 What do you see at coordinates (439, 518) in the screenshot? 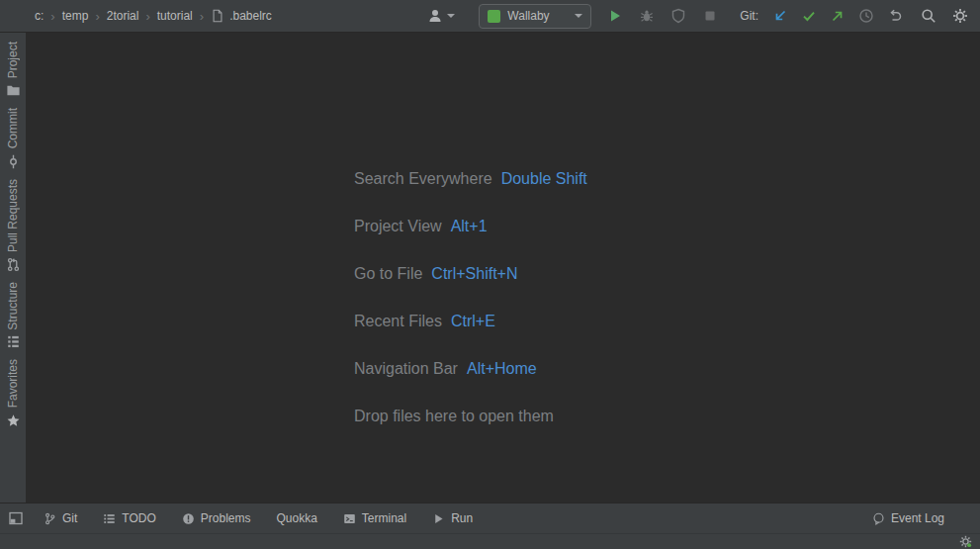
I see `run-small-icon` at bounding box center [439, 518].